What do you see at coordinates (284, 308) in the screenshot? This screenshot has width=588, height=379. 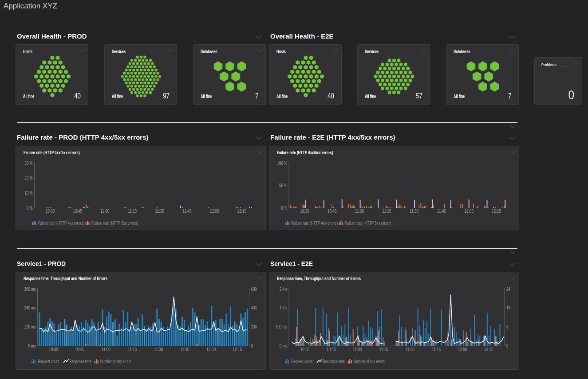 I see `svg-text: 1.6 s` at bounding box center [284, 308].